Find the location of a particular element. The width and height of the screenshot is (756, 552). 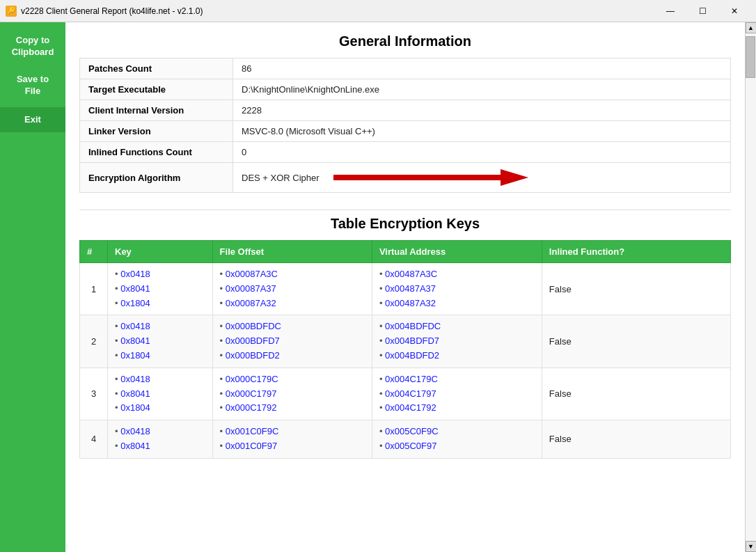

row-index: 3 is located at coordinates (94, 394).